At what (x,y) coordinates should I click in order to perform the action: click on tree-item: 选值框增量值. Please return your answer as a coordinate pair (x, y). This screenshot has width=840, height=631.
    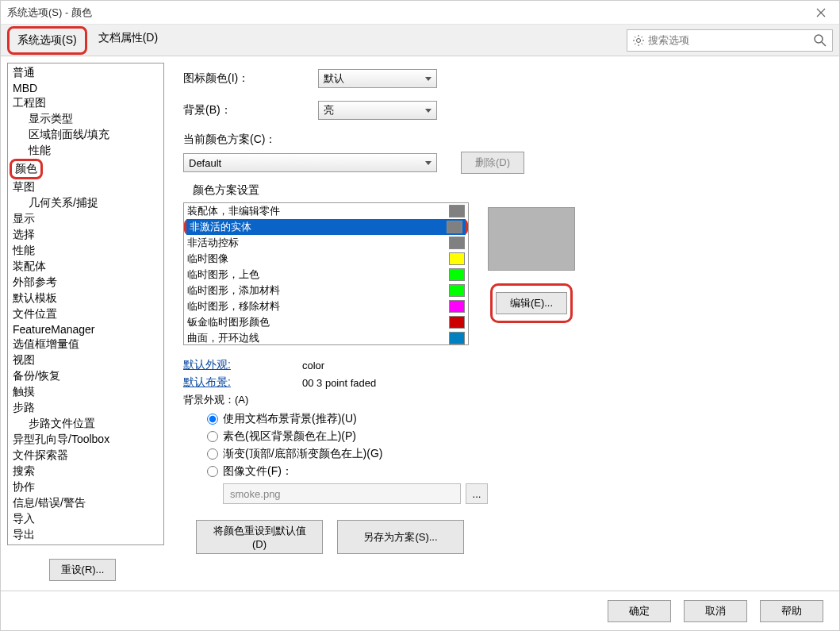
    Looking at the image, I should click on (86, 344).